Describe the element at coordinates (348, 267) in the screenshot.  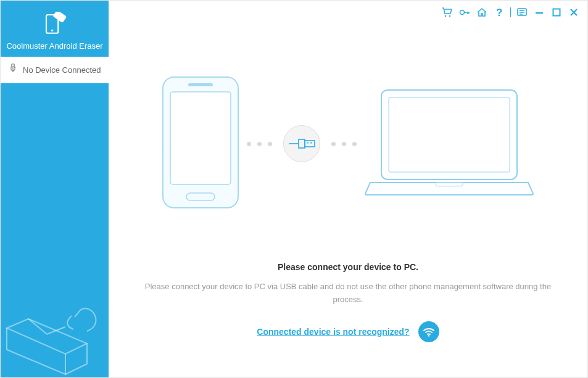
I see `main-message: Please connect your device to PC.` at that location.